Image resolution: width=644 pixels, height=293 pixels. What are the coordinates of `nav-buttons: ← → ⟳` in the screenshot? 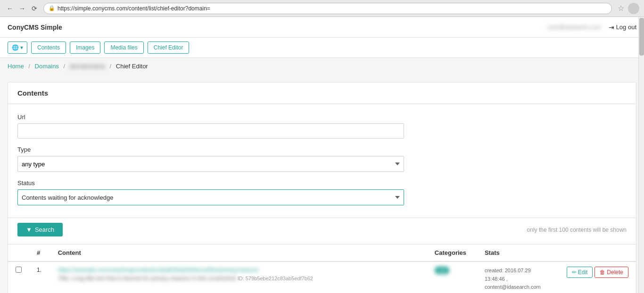 It's located at (22, 8).